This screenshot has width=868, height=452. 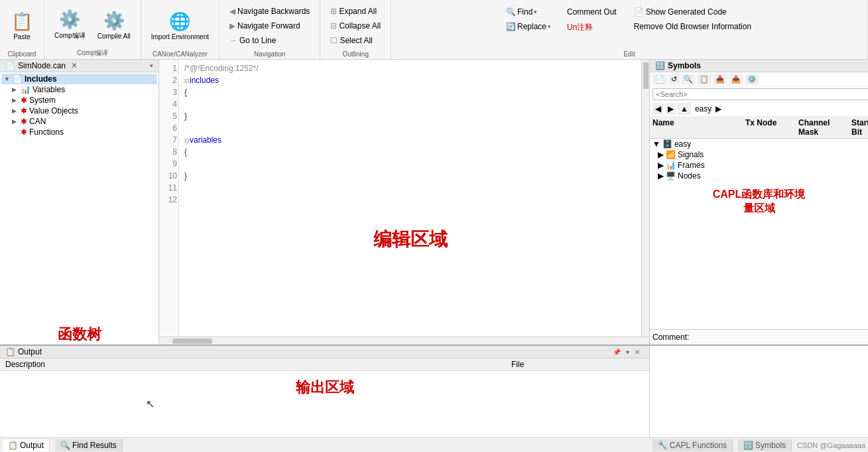 What do you see at coordinates (80, 100) in the screenshot?
I see `tree-item-system: ▶ ✱ System` at bounding box center [80, 100].